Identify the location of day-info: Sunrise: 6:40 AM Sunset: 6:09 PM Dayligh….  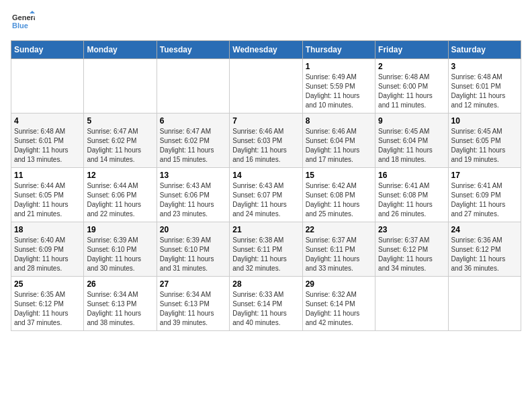
(47, 255).